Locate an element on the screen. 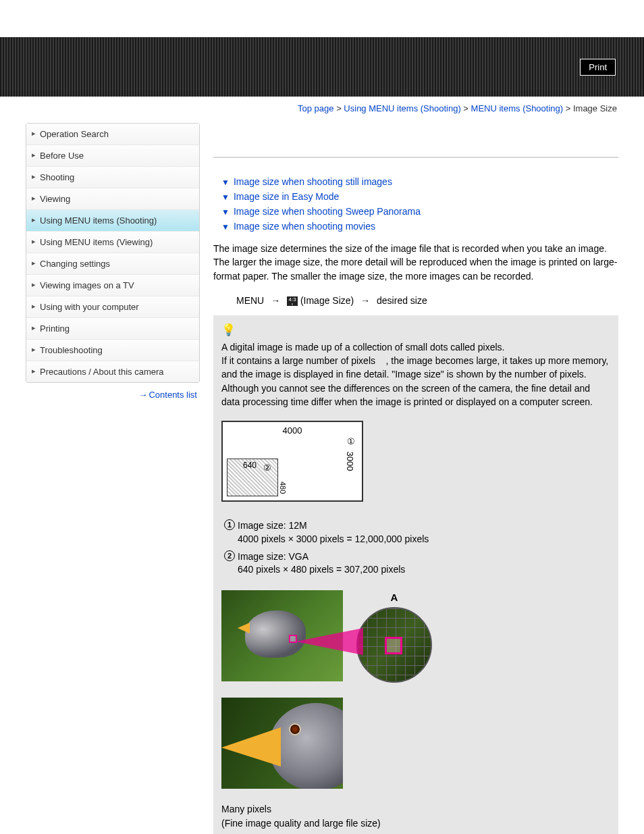 This screenshot has width=644, height=834. sidebar-item-label: Viewing is located at coordinates (55, 199).